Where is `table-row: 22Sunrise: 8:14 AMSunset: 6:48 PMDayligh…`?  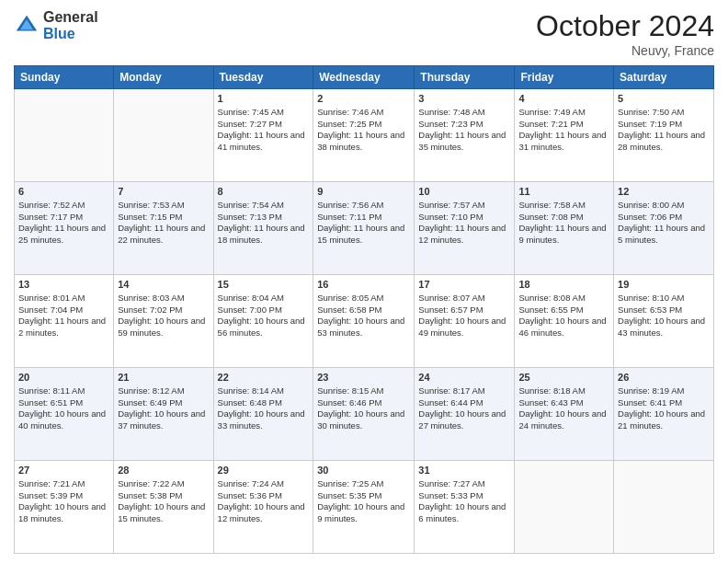
table-row: 22Sunrise: 8:14 AMSunset: 6:48 PMDayligh… is located at coordinates (263, 414).